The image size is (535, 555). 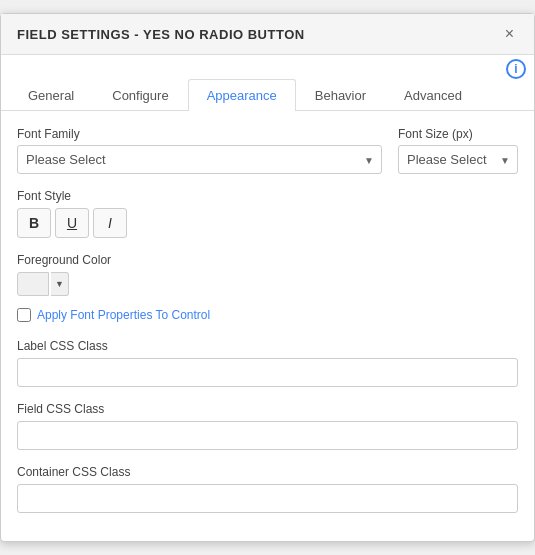 I want to click on info-icon: i, so click(x=516, y=69).